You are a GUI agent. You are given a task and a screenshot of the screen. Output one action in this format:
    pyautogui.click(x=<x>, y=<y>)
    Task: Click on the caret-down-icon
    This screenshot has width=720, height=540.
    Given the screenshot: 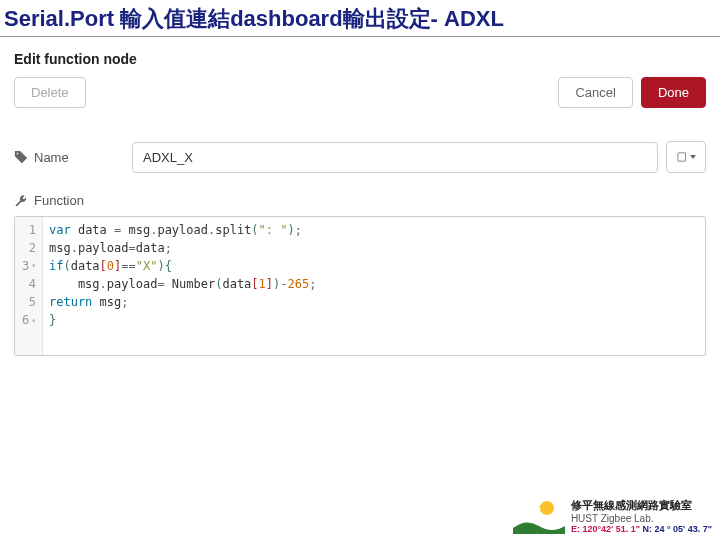 What is the action you would take?
    pyautogui.click(x=693, y=157)
    